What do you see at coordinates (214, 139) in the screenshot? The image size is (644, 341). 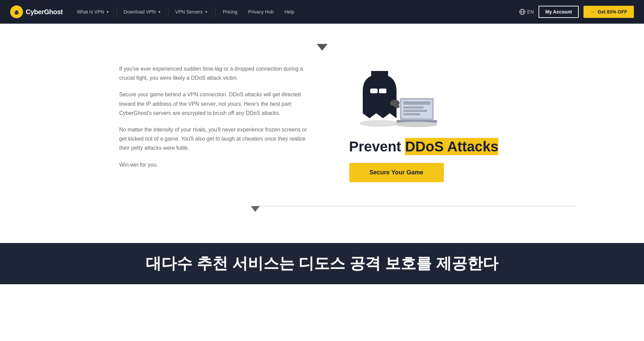 I see `paragraph-3: No matter the intensity of your rivals, …` at bounding box center [214, 139].